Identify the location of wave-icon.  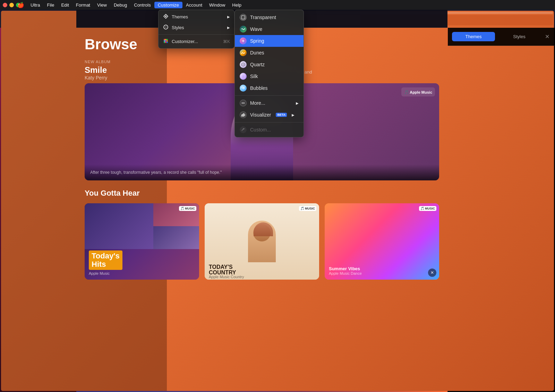
(243, 29).